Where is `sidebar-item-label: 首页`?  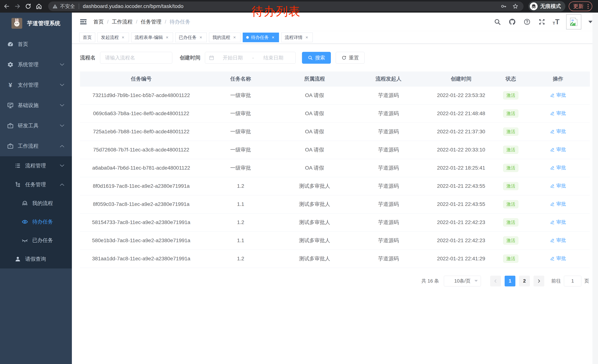 sidebar-item-label: 首页 is located at coordinates (23, 44).